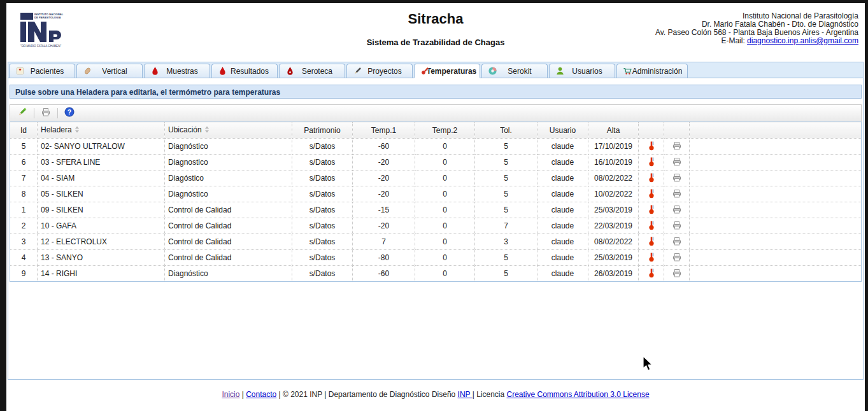 The width and height of the screenshot is (868, 411). Describe the element at coordinates (110, 71) in the screenshot. I see `tab-vertical: Vertical` at that location.